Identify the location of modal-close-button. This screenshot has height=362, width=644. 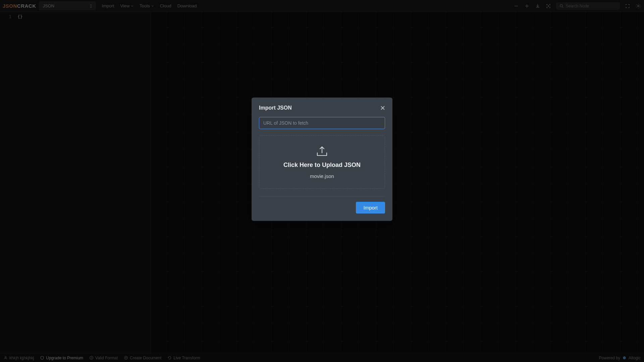
(383, 108).